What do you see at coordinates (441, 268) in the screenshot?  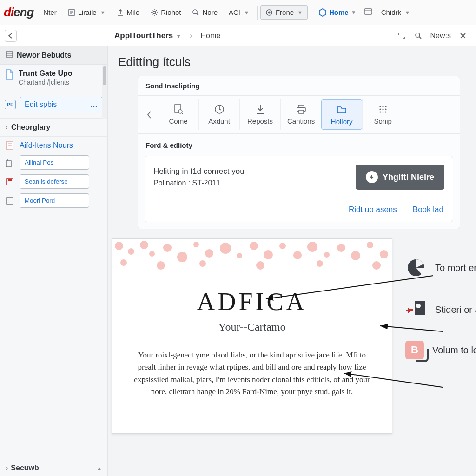 I see `callout-1: To mort ensostshing` at bounding box center [441, 268].